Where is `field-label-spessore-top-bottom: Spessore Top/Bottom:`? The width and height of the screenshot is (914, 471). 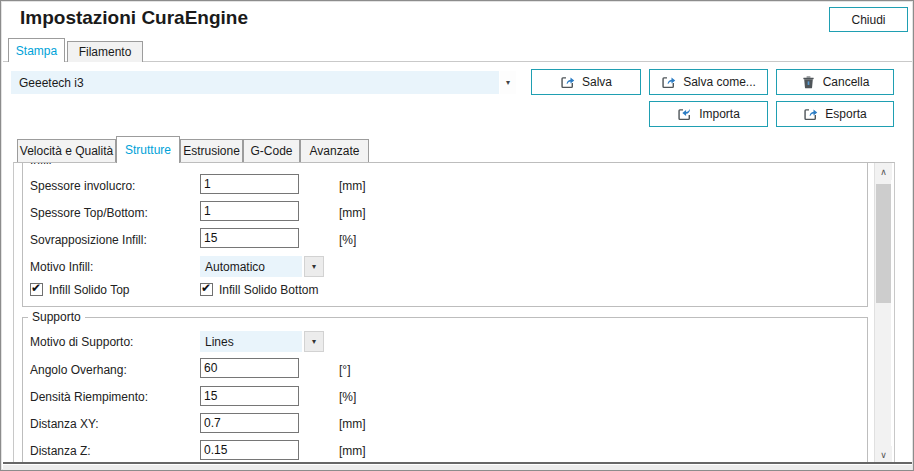
field-label-spessore-top-bottom: Spessore Top/Bottom: is located at coordinates (89, 213).